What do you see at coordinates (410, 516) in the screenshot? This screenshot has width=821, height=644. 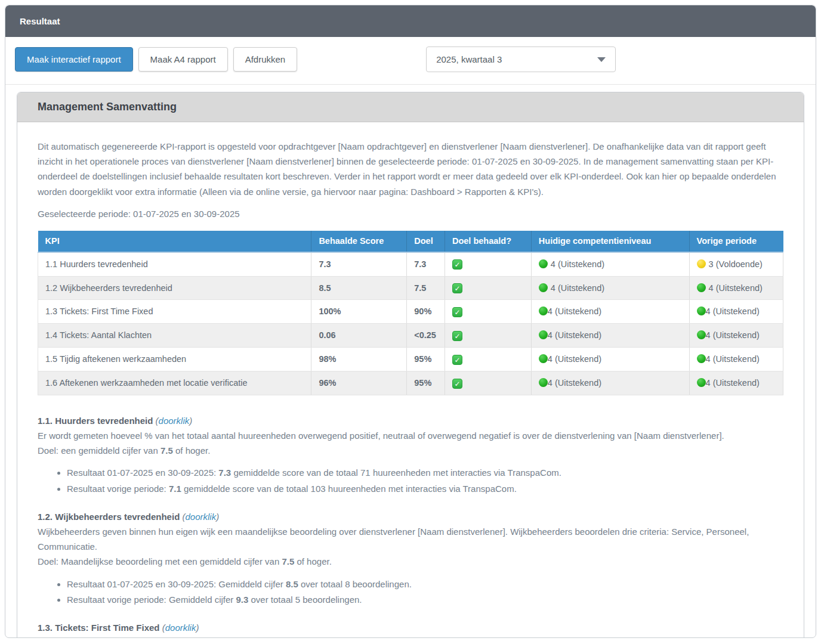 I see `section-heading: 1.2. Wijkbeheerders tevredenheid (doorkl…` at bounding box center [410, 516].